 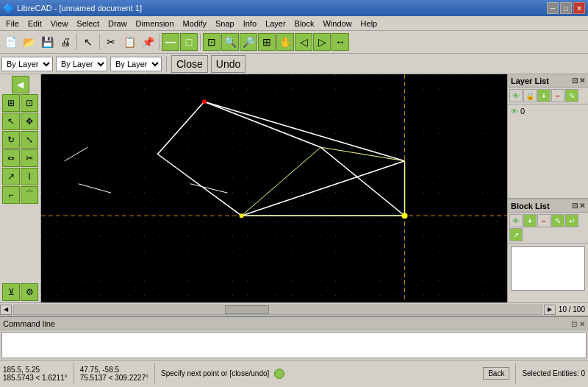 I want to click on menu-layer: Layer, so click(x=276, y=24).